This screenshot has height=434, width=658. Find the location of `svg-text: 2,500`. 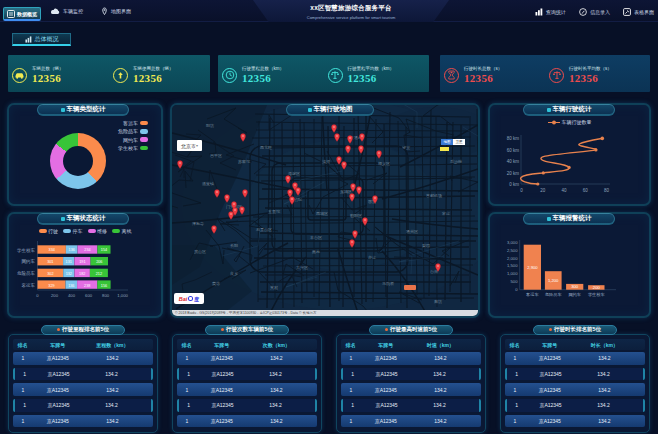

svg-text: 2,500 is located at coordinates (512, 250).